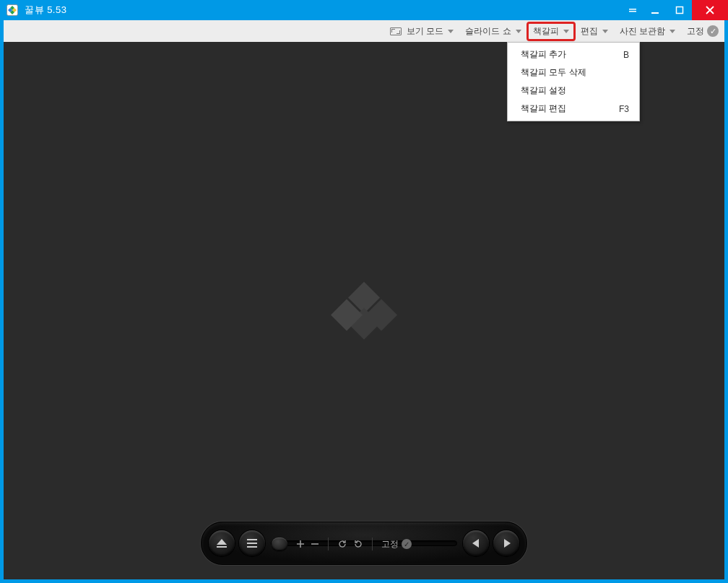 The width and height of the screenshot is (728, 583). I want to click on view-mode-menu: 보기 모드, so click(422, 32).